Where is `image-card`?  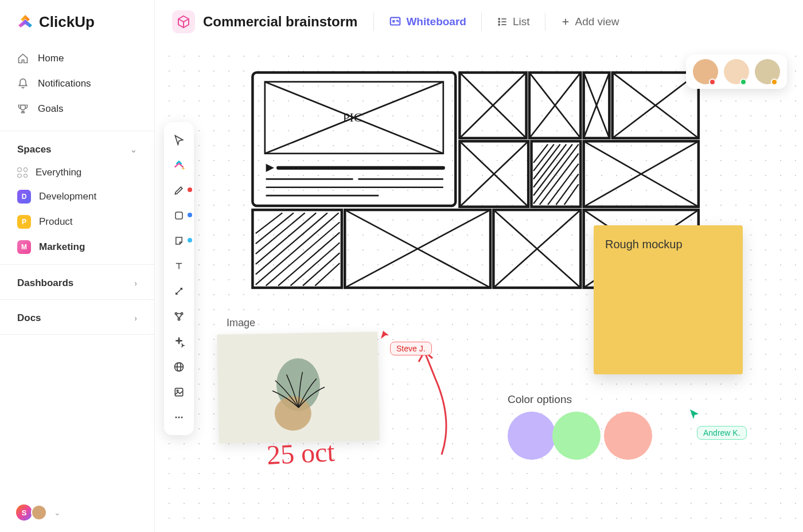 image-card is located at coordinates (298, 388).